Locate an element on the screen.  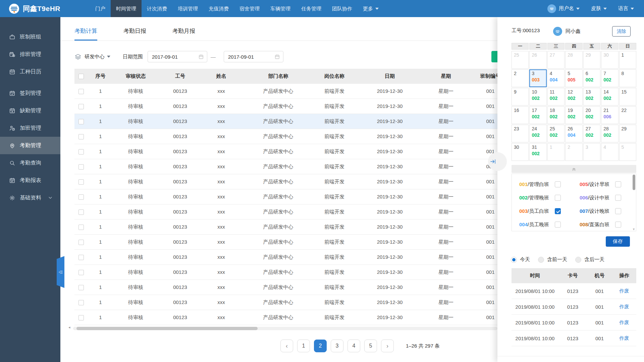
page-button-3: 3 is located at coordinates (337, 346).